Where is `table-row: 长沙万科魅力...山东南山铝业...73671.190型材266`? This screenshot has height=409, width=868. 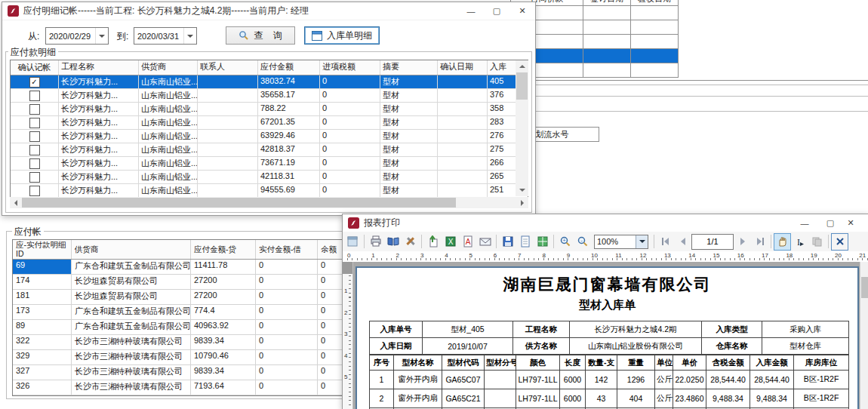 table-row: 长沙万科魅力...山东南山铝业...73671.190型材266 is located at coordinates (269, 164).